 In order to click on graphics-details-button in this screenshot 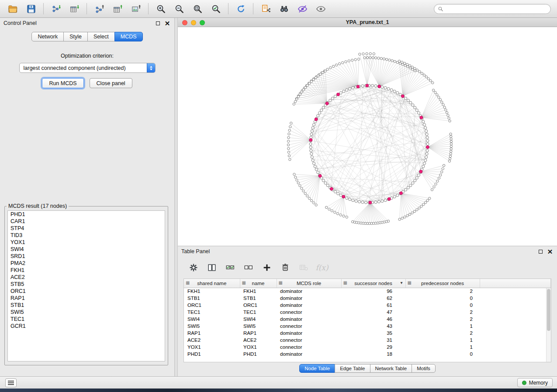, I will do `click(302, 9)`.